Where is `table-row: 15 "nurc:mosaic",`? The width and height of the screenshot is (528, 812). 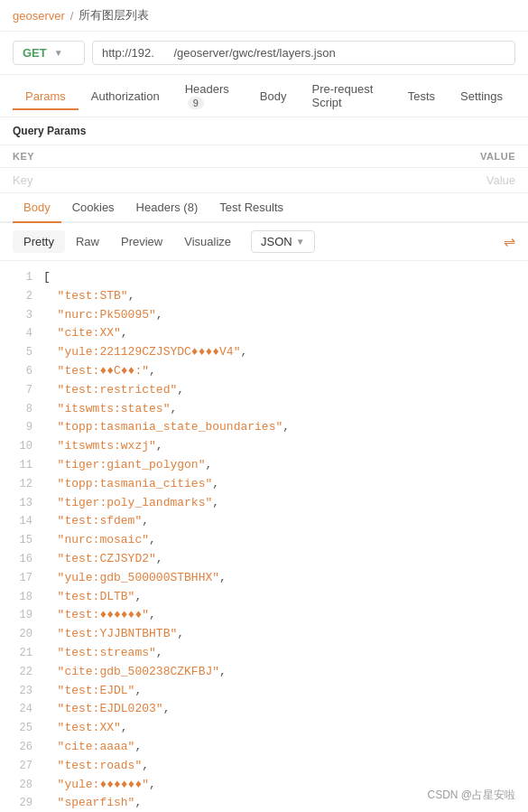 table-row: 15 "nurc:mosaic", is located at coordinates (264, 540).